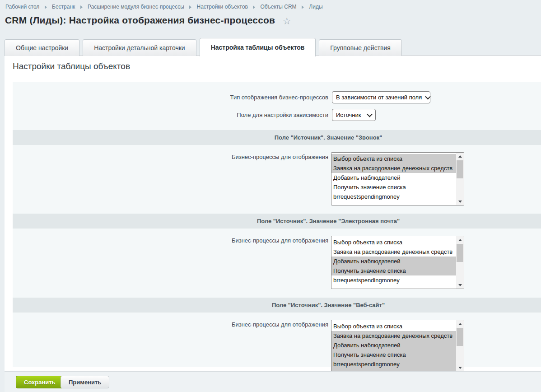 This screenshot has height=392, width=541. Describe the element at coordinates (277, 305) in the screenshot. I see `section-heading: Поле "Источник". Значение "Веб-сайт"` at that location.